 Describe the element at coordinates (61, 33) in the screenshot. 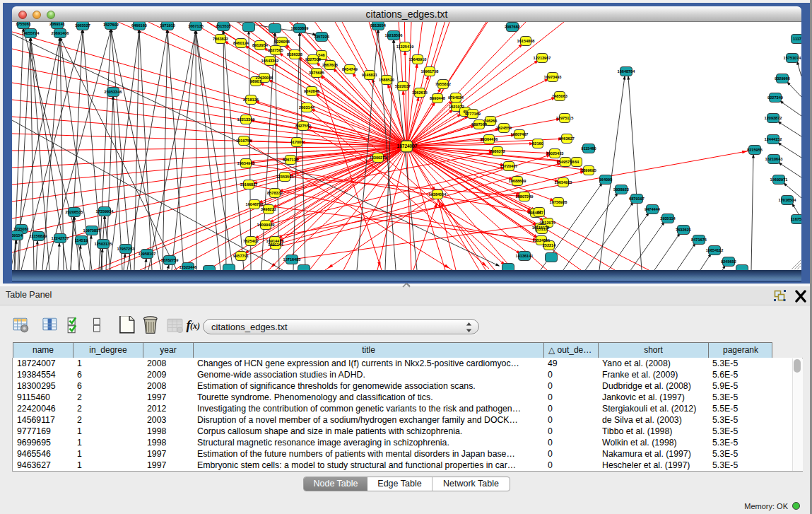

I see `svg-text: 20691406` at that location.